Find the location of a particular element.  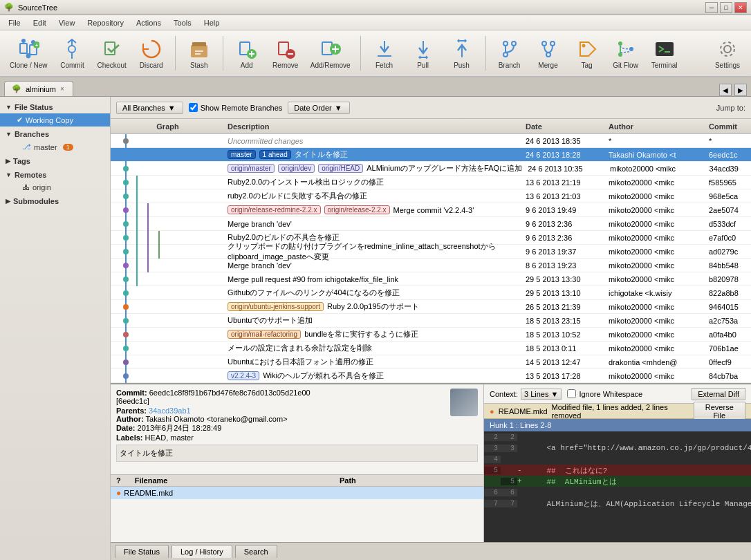

tab-close-button: × is located at coordinates (62, 88).